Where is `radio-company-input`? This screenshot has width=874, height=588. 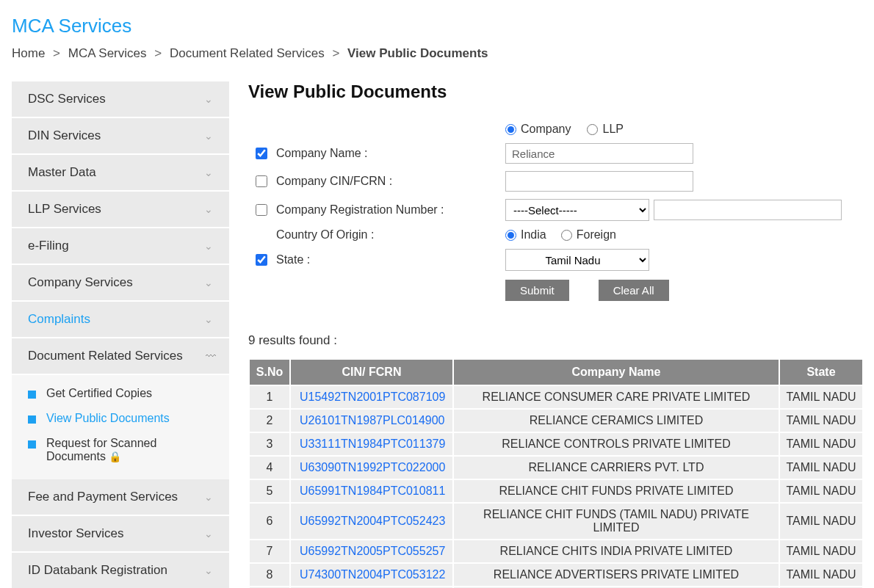 radio-company-input is located at coordinates (511, 129).